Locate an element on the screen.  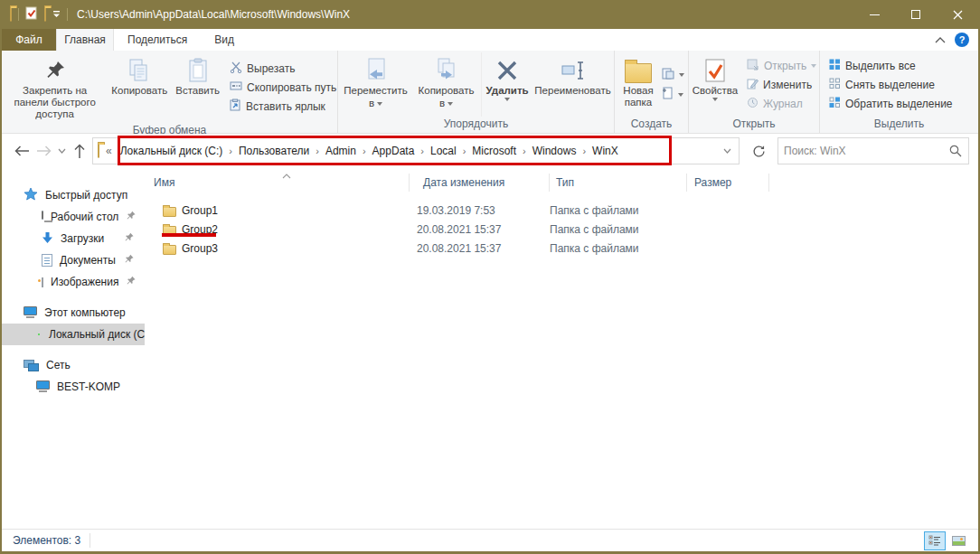
close-button is located at coordinates (957, 14).